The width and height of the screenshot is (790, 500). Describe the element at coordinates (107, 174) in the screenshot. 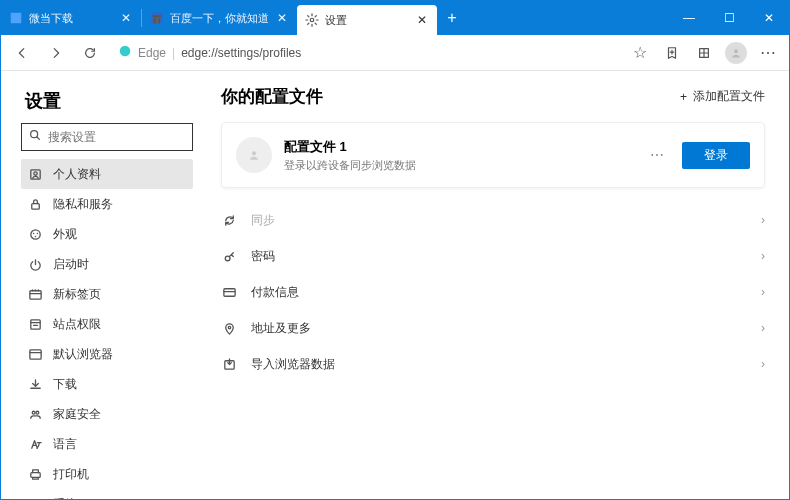

I see `sidebar-item-user: 个人资料` at that location.